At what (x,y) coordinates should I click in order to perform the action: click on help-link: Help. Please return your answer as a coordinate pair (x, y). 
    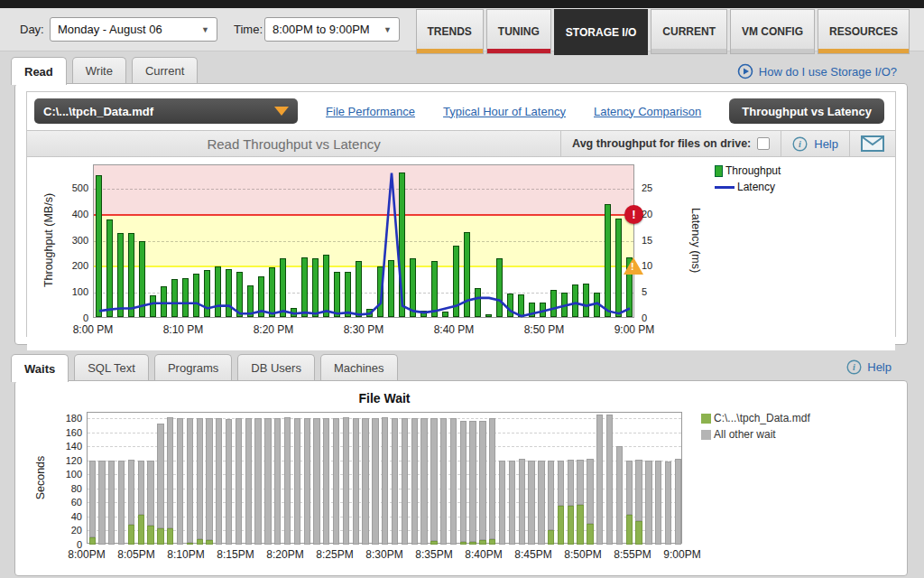
    Looking at the image, I should click on (827, 144).